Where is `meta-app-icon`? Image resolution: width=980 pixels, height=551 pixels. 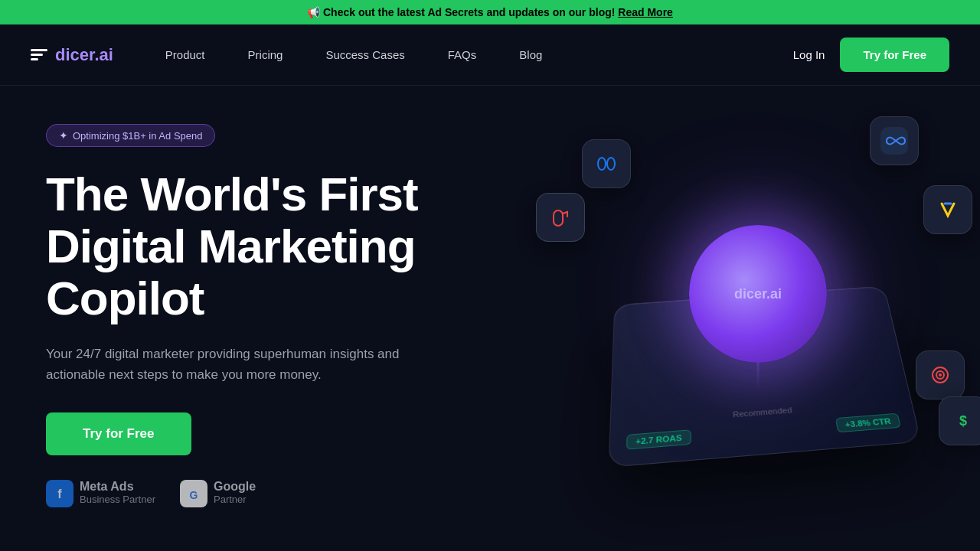
meta-app-icon is located at coordinates (606, 164).